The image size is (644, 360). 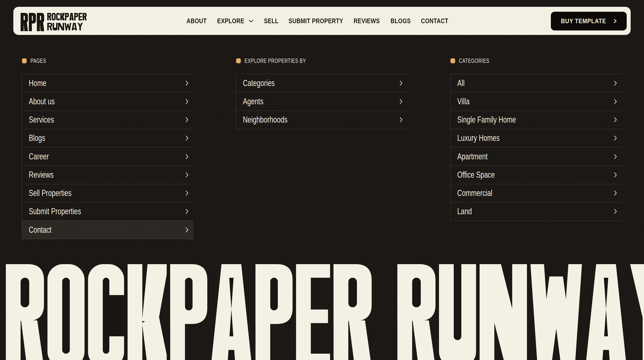 What do you see at coordinates (108, 230) in the screenshot?
I see `link-row-contact: Contact` at bounding box center [108, 230].